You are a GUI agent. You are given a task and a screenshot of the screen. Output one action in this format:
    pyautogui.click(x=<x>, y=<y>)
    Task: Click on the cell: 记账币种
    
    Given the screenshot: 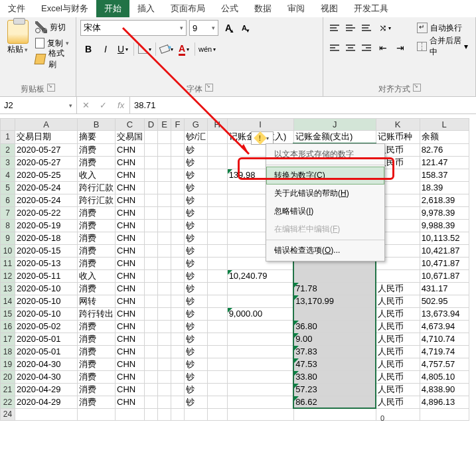 What is the action you would take?
    pyautogui.click(x=398, y=137)
    